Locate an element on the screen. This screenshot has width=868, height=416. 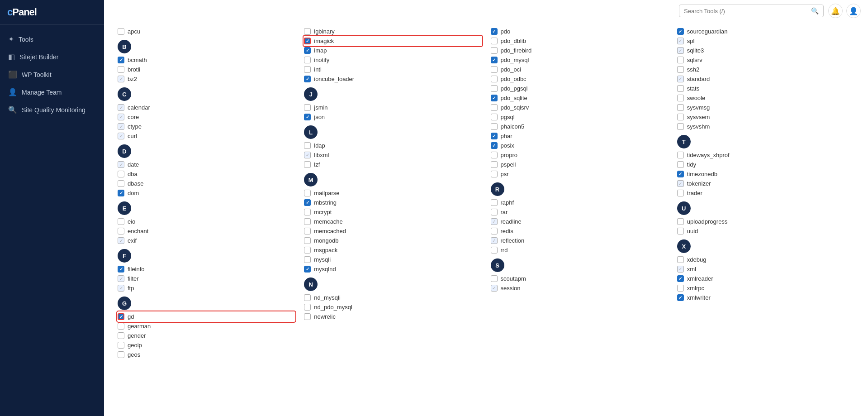
extension-item: session is located at coordinates (579, 288).